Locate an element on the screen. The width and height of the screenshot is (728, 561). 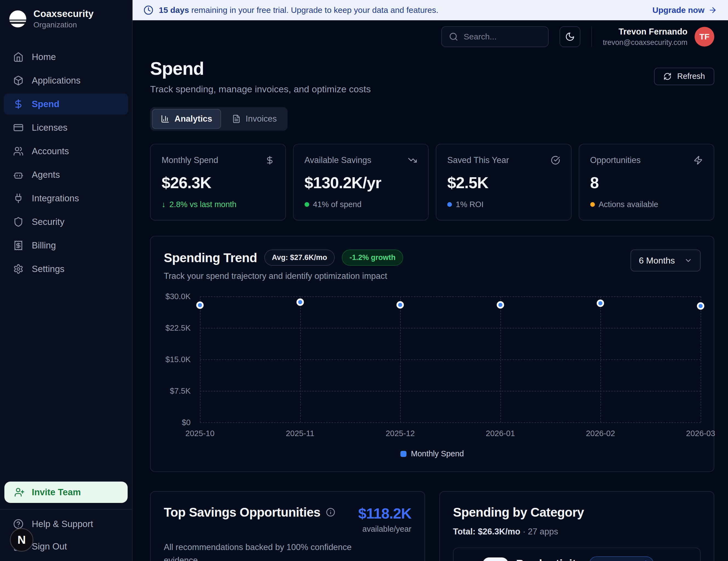
category-total: Total: $26.3K/mo is located at coordinates (487, 531).